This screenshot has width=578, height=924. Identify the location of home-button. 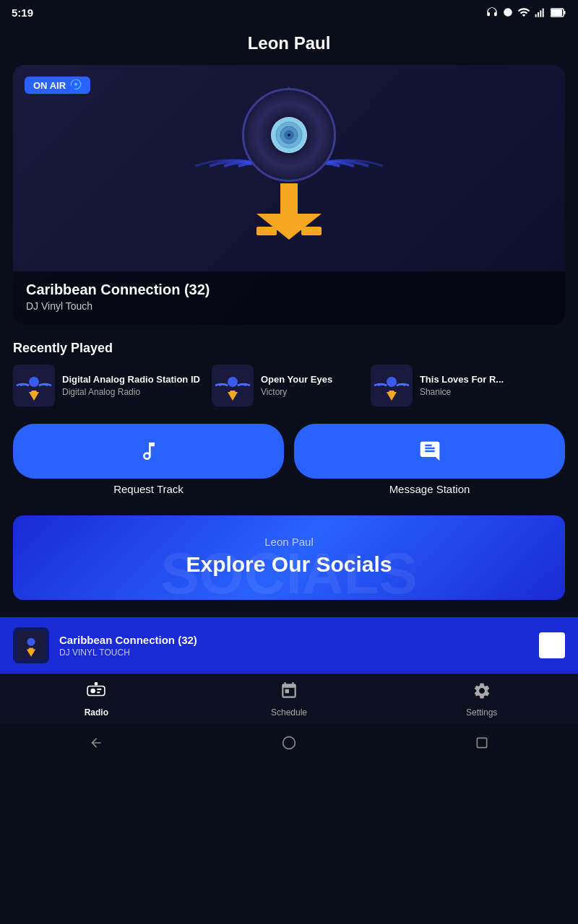
(289, 743).